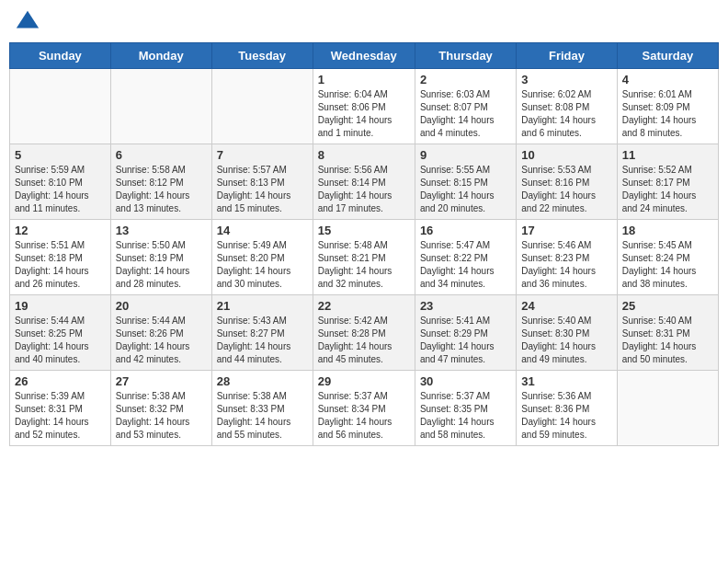 The width and height of the screenshot is (728, 563). What do you see at coordinates (61, 265) in the screenshot?
I see `day-info: Sunrise: 5:51 AM Sunset: 8:18 PM Dayligh…` at bounding box center [61, 265].